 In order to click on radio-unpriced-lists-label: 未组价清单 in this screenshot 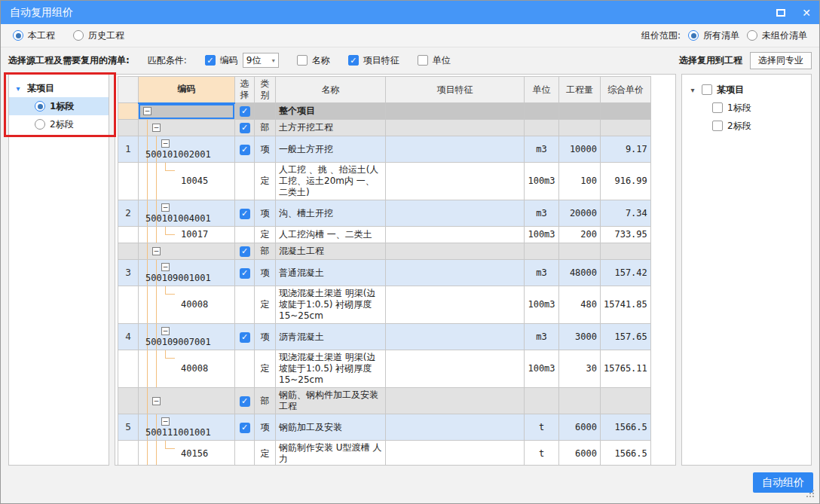, I will do `click(785, 36)`.